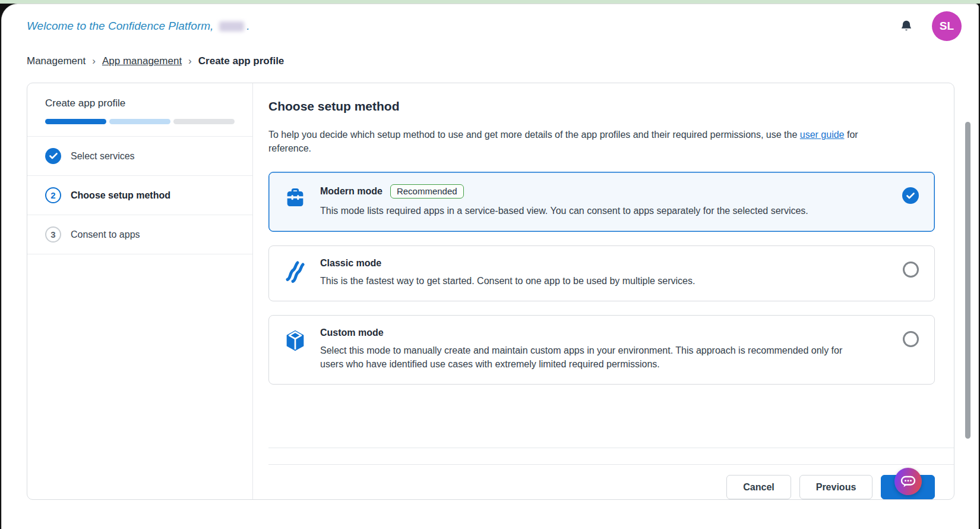 This screenshot has height=529, width=980. Describe the element at coordinates (822, 134) in the screenshot. I see `user-guide-link: user guide` at that location.